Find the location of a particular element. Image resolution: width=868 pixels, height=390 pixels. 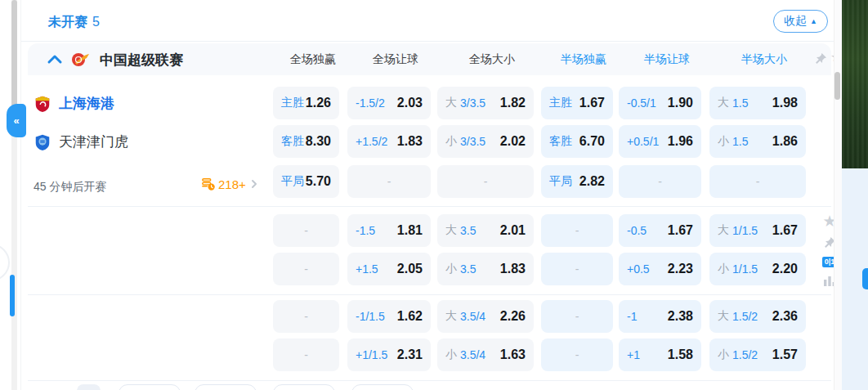

odds-cell: +11.58 is located at coordinates (660, 355).